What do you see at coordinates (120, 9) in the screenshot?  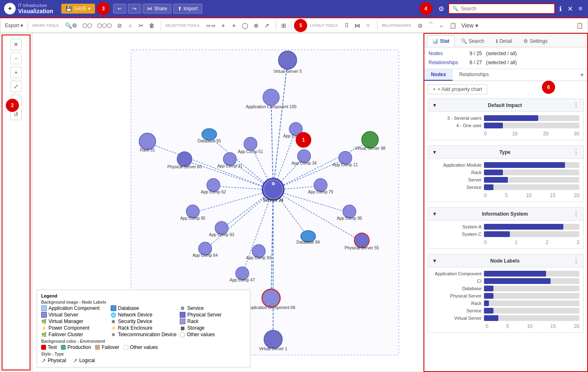 I see `undo-button: ↩` at bounding box center [120, 9].